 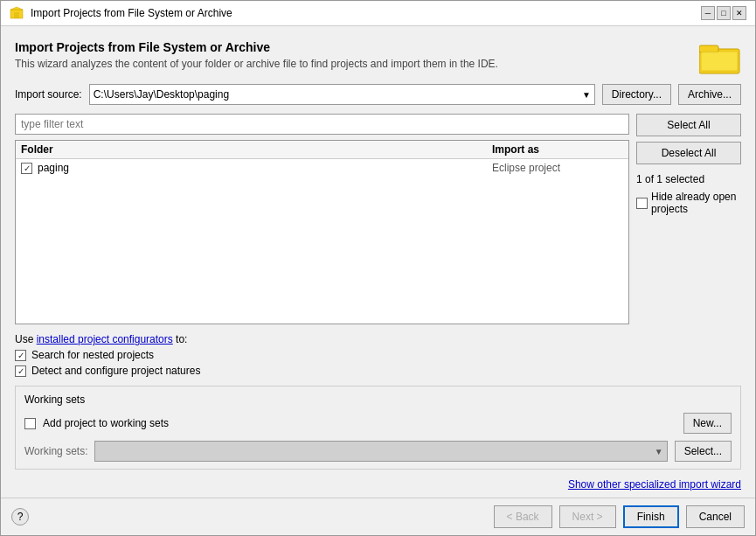 I want to click on archive-button: Archive..., so click(x=710, y=94).